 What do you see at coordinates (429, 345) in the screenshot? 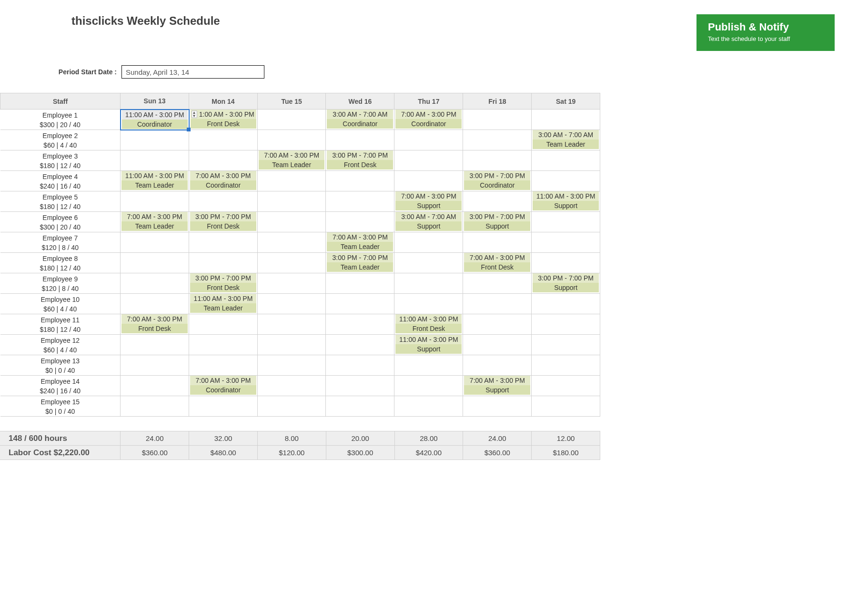
I see `shift-cell-thu: 11:00 AM - 3:00 PMSupport` at bounding box center [429, 345].